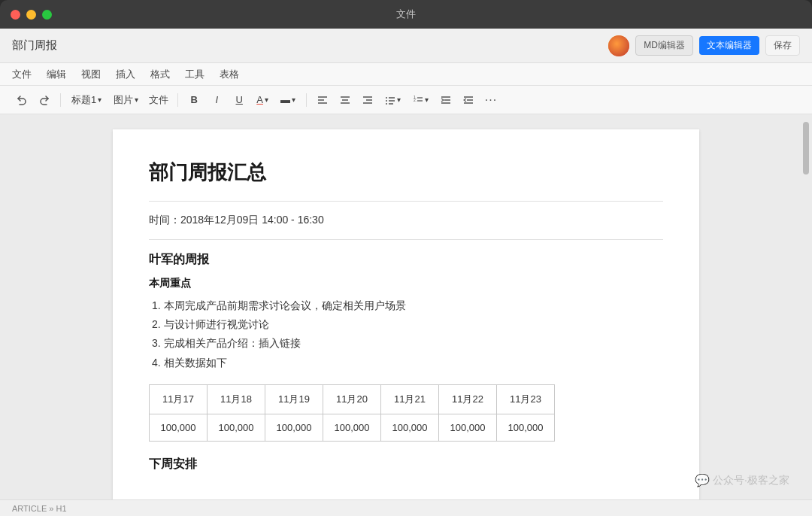 The height and width of the screenshot is (516, 812). What do you see at coordinates (526, 399) in the screenshot?
I see `table-cell: 11月23` at bounding box center [526, 399].